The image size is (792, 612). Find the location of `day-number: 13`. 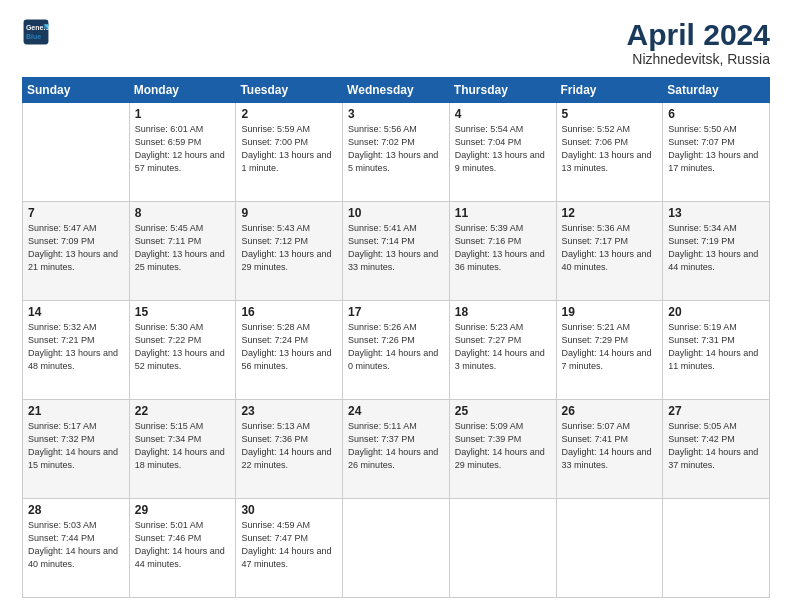

day-number: 13 is located at coordinates (716, 213).